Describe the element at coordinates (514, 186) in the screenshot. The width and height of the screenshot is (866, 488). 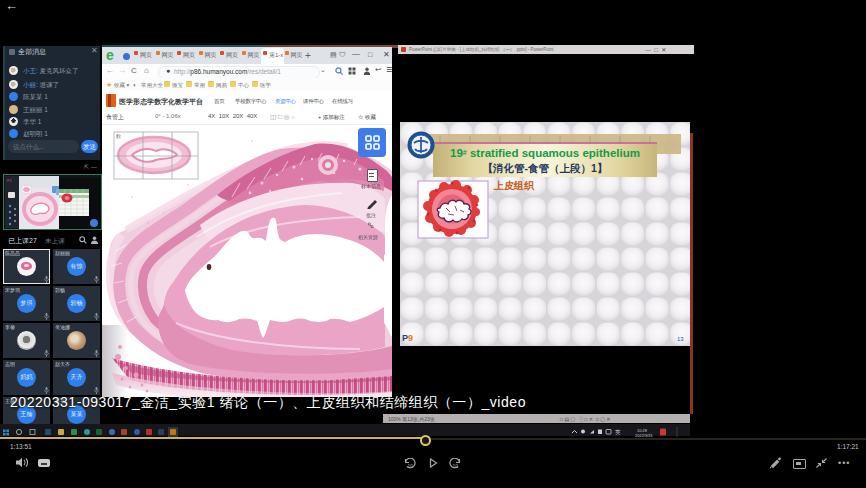
I see `svg-text: 上皮组织` at that location.